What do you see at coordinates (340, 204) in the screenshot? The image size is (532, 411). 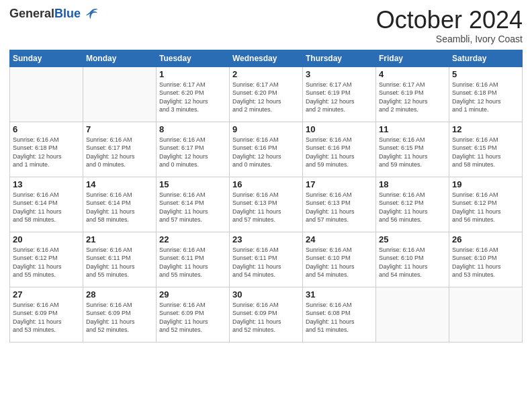 I see `calendar-cell: 17Sunrise: 6:16 AM Sunset: 6:13 PM Dayli…` at bounding box center [340, 204].